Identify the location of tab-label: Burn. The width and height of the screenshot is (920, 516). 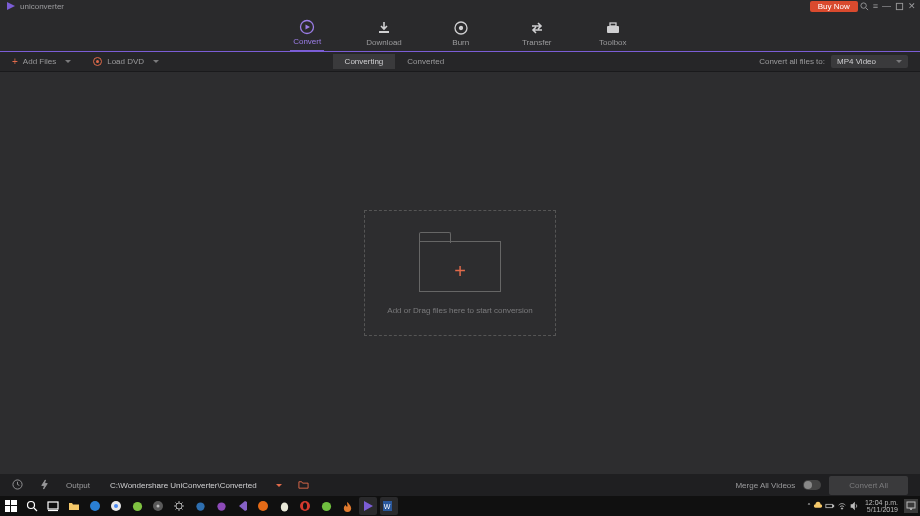
(460, 42).